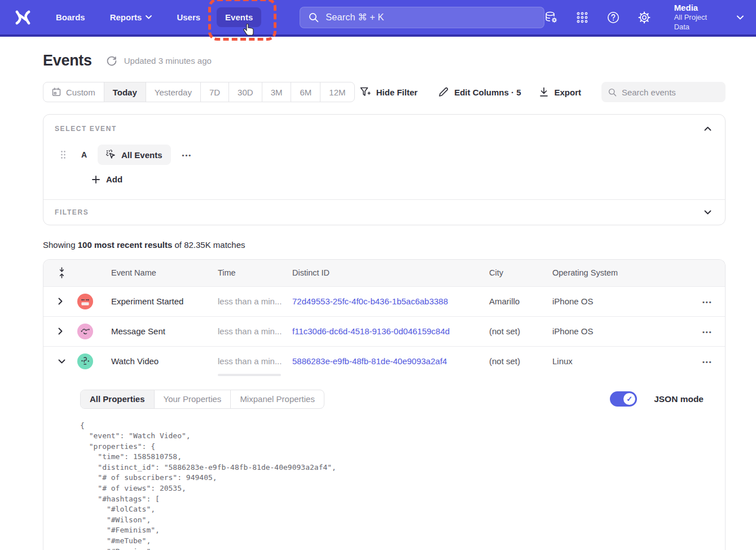  I want to click on add-event-button: Add, so click(107, 180).